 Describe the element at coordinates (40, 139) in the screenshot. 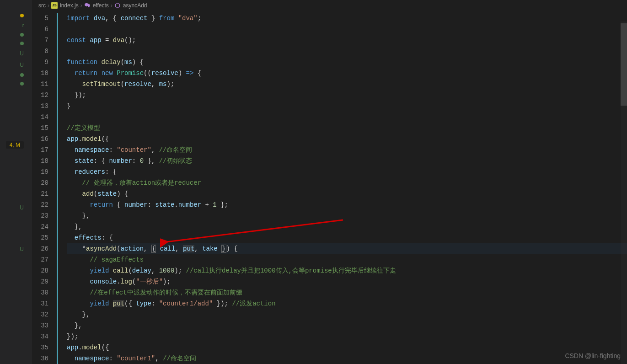

I see `line-number: 16` at that location.